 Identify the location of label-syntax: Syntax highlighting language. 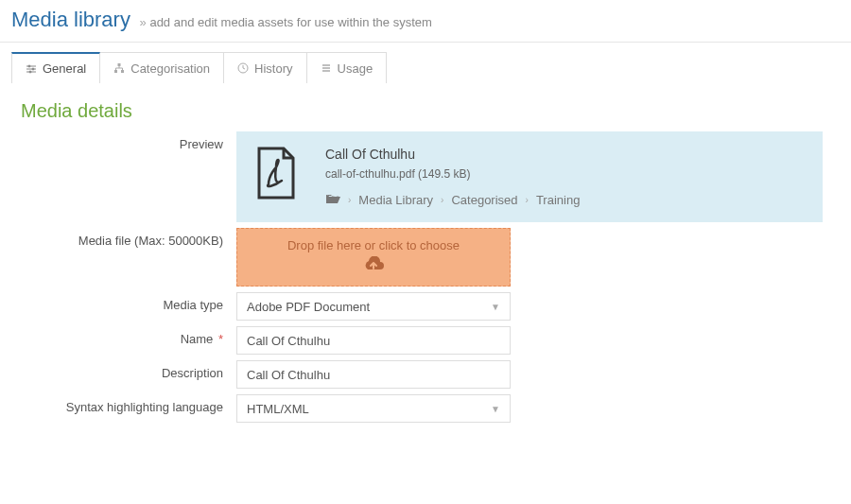
(118, 405).